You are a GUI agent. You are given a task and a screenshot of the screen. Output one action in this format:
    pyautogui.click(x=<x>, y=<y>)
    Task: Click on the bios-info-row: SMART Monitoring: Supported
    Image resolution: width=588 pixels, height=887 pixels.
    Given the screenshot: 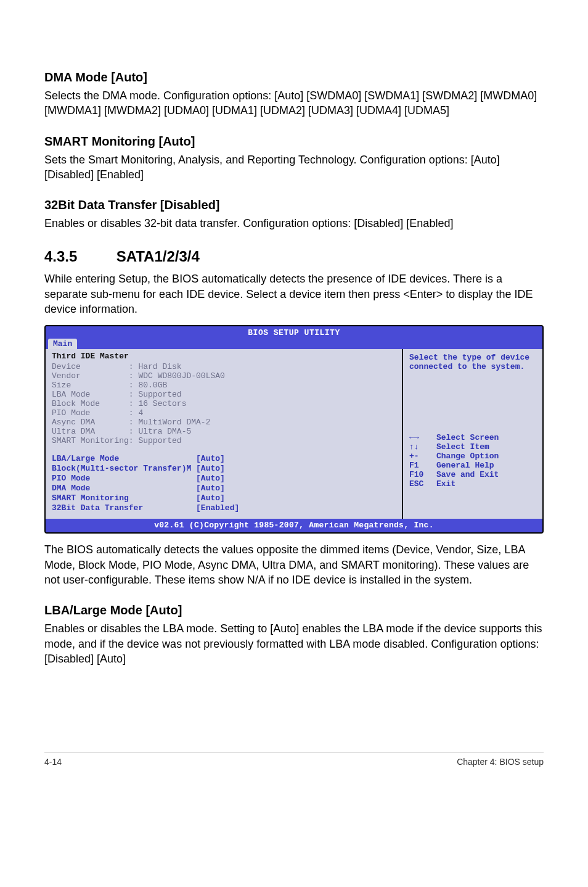 What is the action you would take?
    pyautogui.click(x=224, y=440)
    